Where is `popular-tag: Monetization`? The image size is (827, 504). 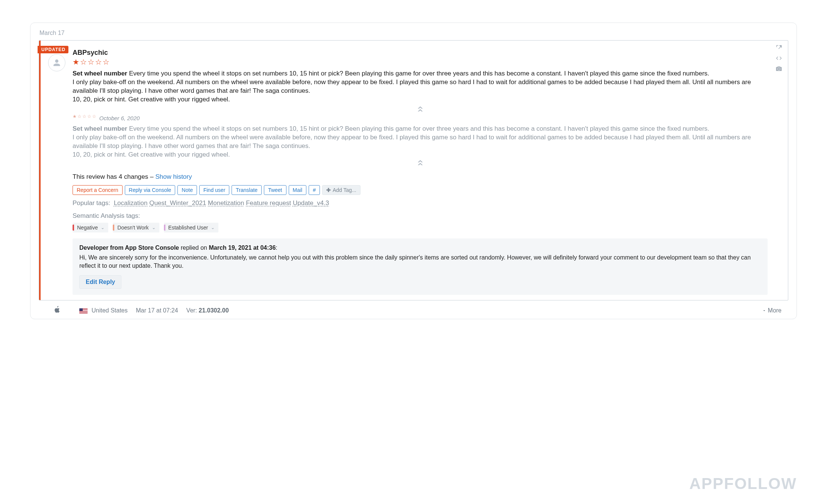
popular-tag: Monetization is located at coordinates (226, 203).